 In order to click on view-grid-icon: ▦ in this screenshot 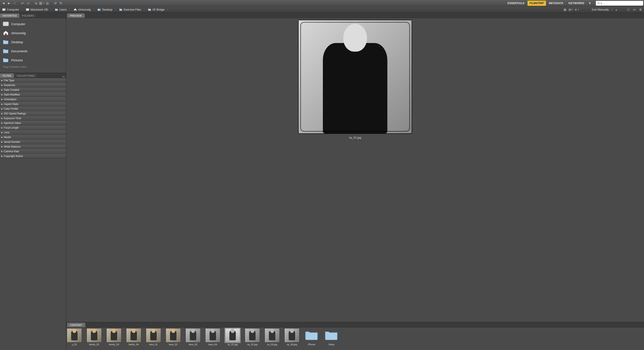, I will do `click(565, 10)`.